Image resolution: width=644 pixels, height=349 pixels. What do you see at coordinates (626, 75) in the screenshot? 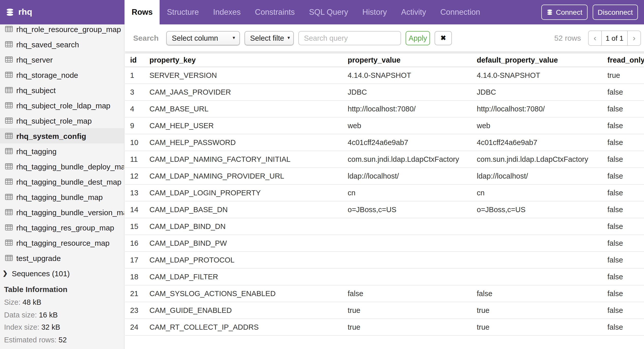
I see `cell-fread_only: true` at bounding box center [626, 75].